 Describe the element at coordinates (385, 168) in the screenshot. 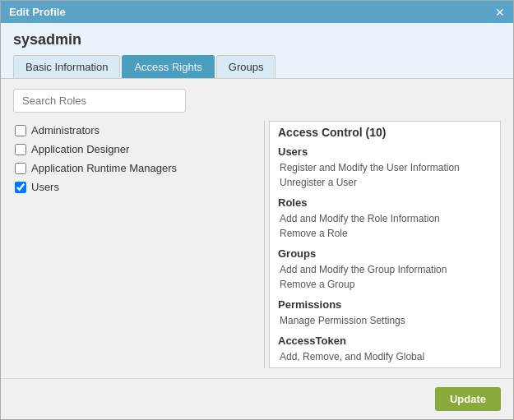

I see `access-item: Register and Modify the User Information` at that location.